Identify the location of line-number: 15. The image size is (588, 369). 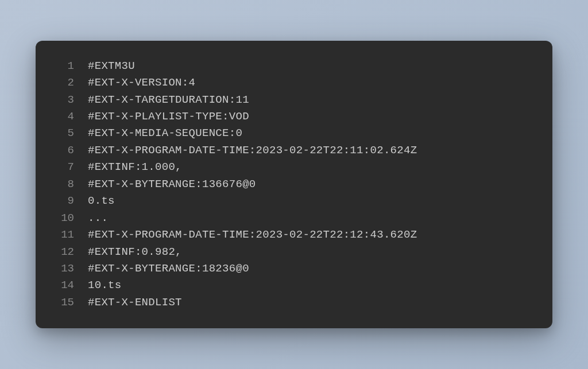
(62, 303).